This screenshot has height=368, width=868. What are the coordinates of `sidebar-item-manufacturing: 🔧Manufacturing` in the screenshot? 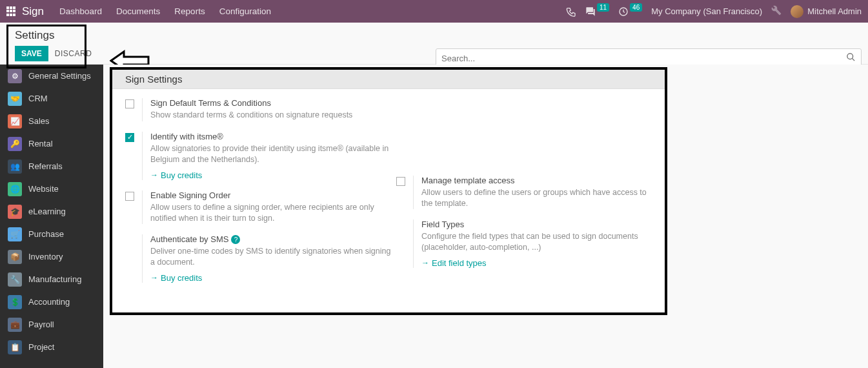 It's located at (52, 279).